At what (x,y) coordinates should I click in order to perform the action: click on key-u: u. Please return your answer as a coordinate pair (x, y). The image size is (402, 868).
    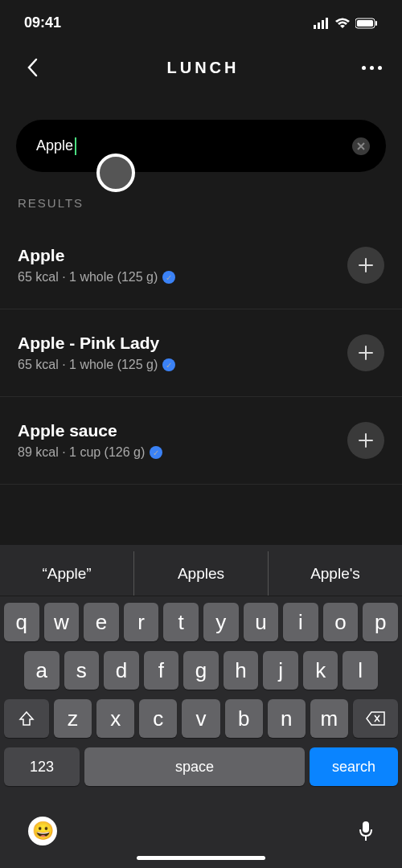
    Looking at the image, I should click on (261, 622).